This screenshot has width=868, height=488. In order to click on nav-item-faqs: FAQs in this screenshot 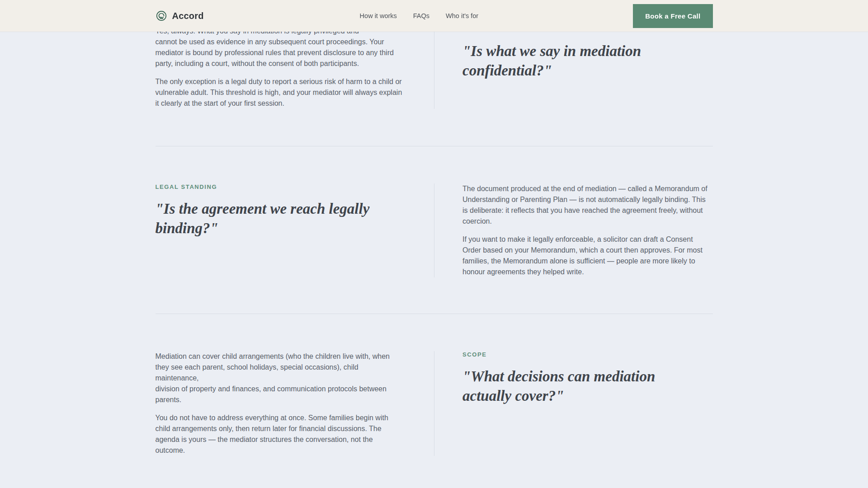, I will do `click(421, 16)`.